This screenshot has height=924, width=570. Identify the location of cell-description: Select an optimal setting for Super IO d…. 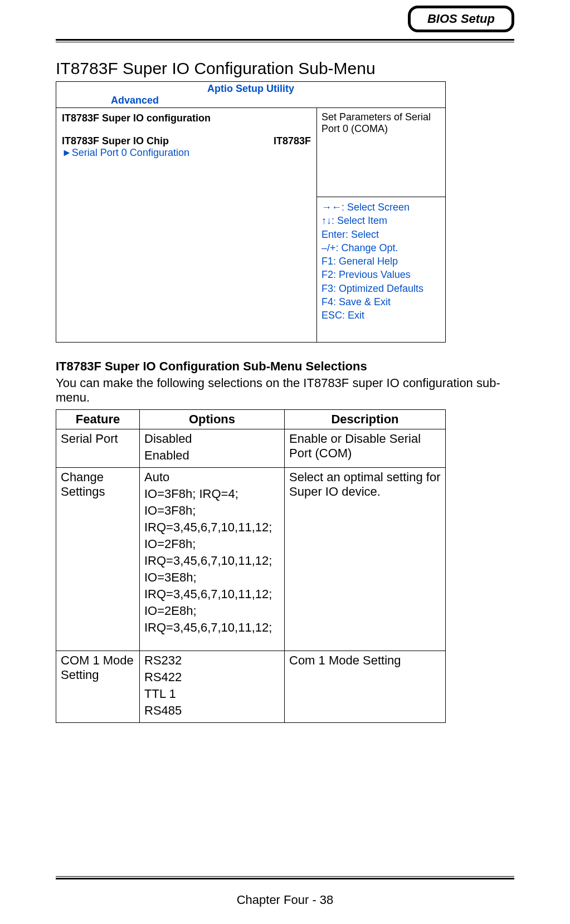
(366, 559).